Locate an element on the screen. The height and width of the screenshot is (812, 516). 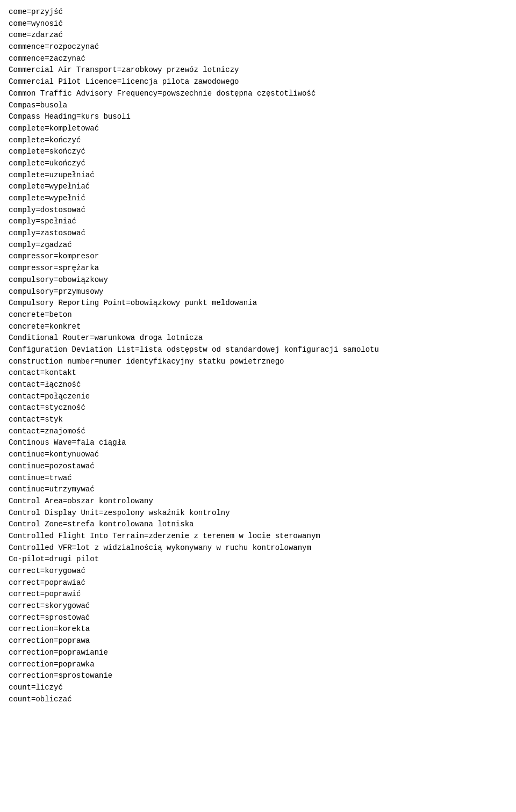
list-item: correct=poprawiać is located at coordinates (258, 583).